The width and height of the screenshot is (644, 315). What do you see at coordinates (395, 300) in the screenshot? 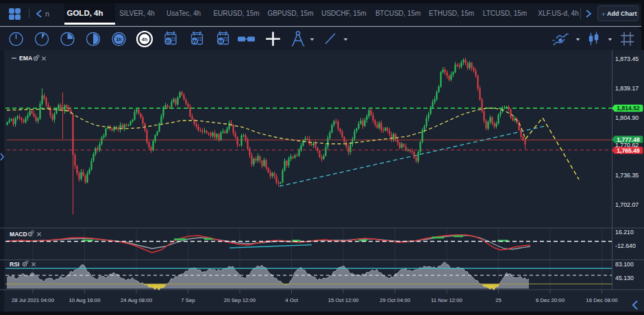
I see `svg-text: 29 Oct 04:00` at bounding box center [395, 300].